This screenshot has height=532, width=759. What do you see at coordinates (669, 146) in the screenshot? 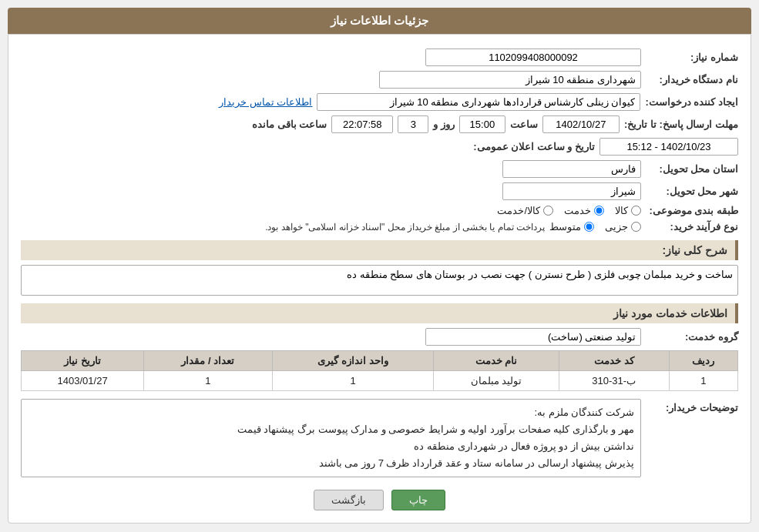
I see `public-date-input` at bounding box center [669, 146].